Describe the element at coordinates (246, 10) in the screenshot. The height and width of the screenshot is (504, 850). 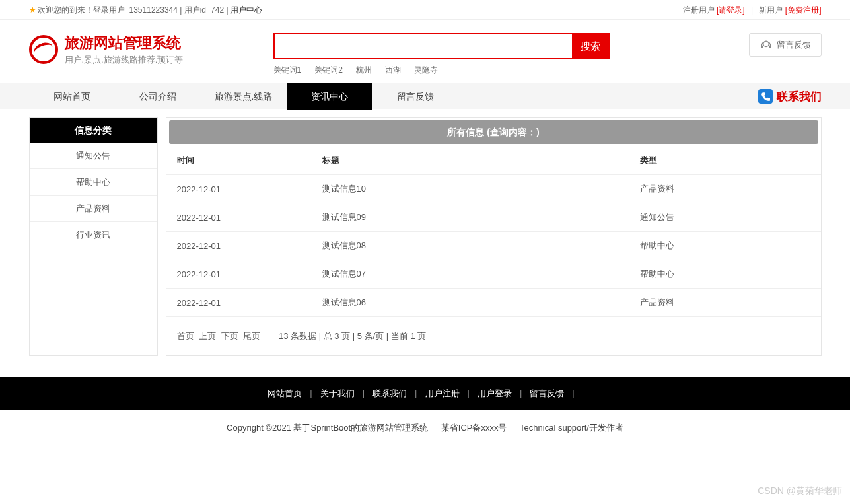
I see `user-center-link: 用户中心` at that location.